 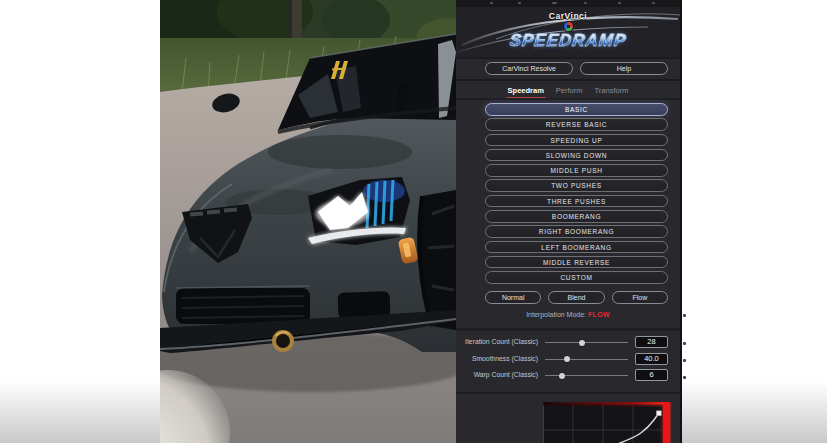 What do you see at coordinates (576, 186) in the screenshot?
I see `preset-two-pushes: TWO PUSHES` at bounding box center [576, 186].